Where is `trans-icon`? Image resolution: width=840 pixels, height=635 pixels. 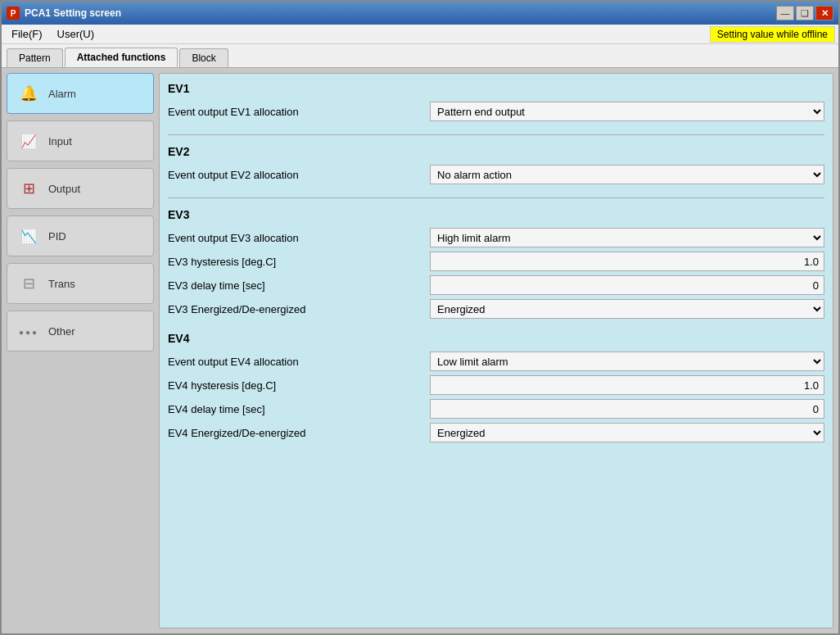 trans-icon is located at coordinates (29, 283).